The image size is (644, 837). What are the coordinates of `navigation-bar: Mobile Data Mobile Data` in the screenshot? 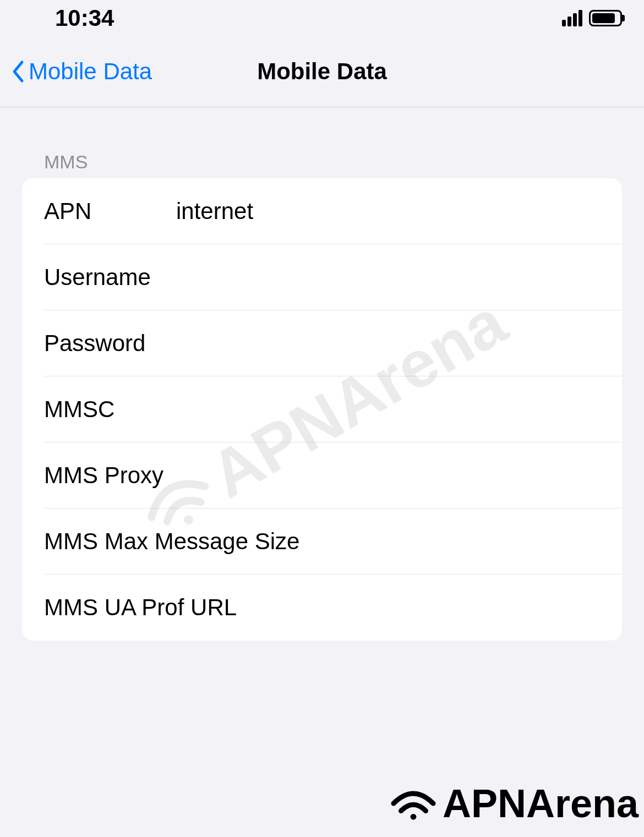 It's located at (322, 72).